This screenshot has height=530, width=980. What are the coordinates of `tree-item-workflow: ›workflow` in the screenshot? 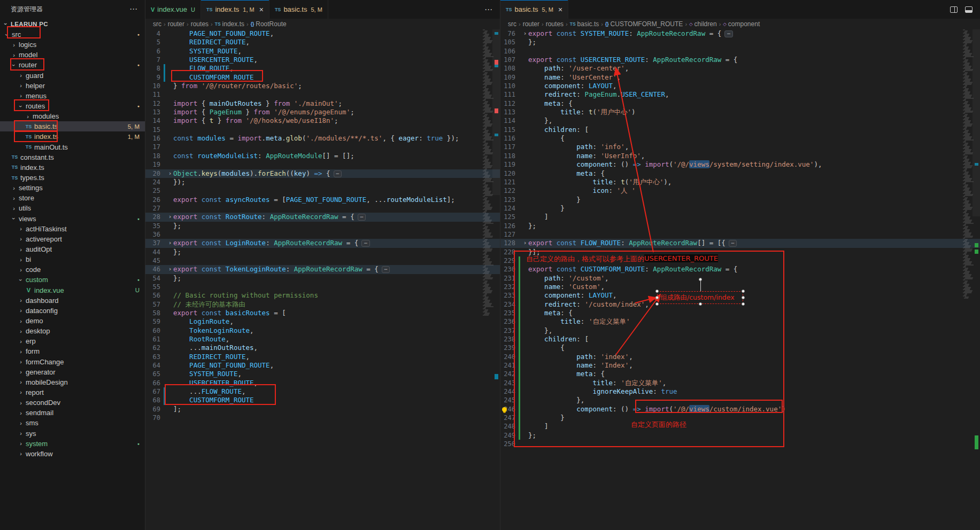 It's located at (73, 454).